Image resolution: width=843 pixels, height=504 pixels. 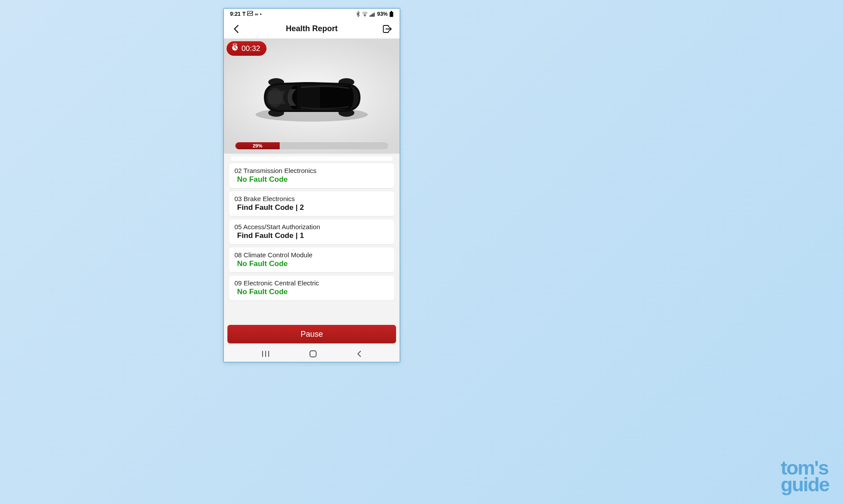 What do you see at coordinates (312, 241) in the screenshot?
I see `results-list: 02 Transmission ElectronicsNo Fault Code…` at bounding box center [312, 241].